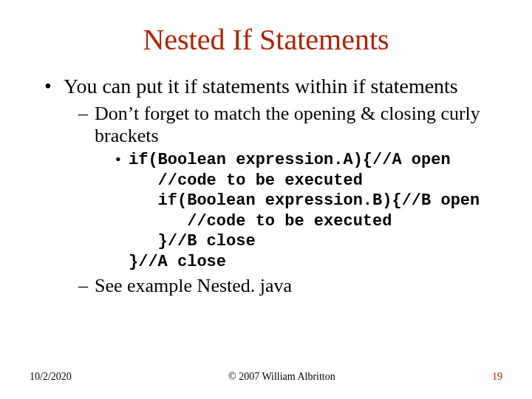  Describe the element at coordinates (266, 377) in the screenshot. I see `footer: 10/2/2020 © 2007 William Albritton 19` at that location.